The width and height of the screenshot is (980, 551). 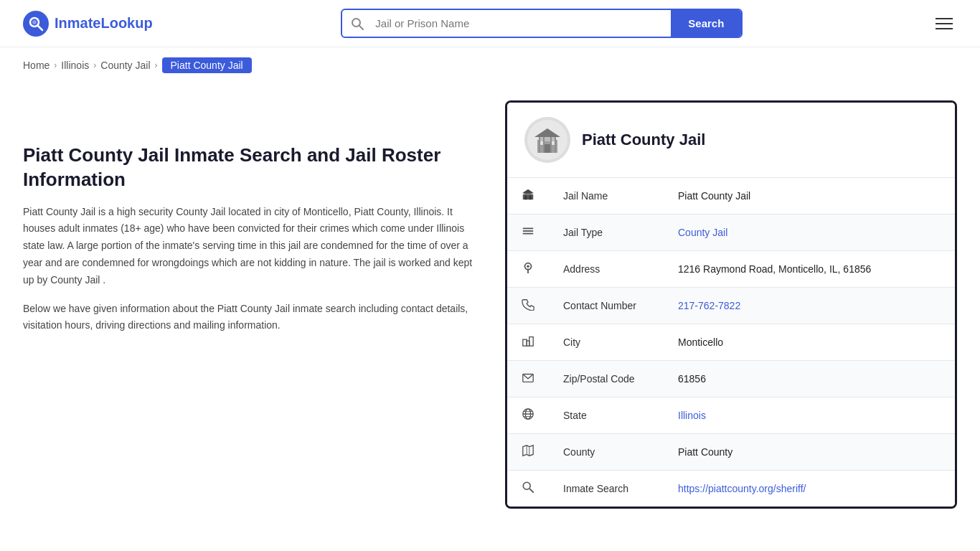 What do you see at coordinates (547, 140) in the screenshot?
I see `jail-thumbnail` at bounding box center [547, 140].